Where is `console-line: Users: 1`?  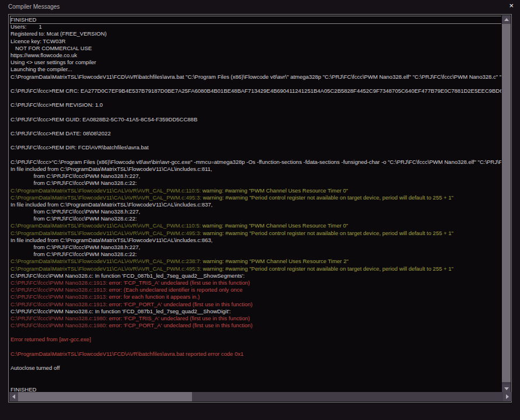
console-line: Users: 1 is located at coordinates (256, 27).